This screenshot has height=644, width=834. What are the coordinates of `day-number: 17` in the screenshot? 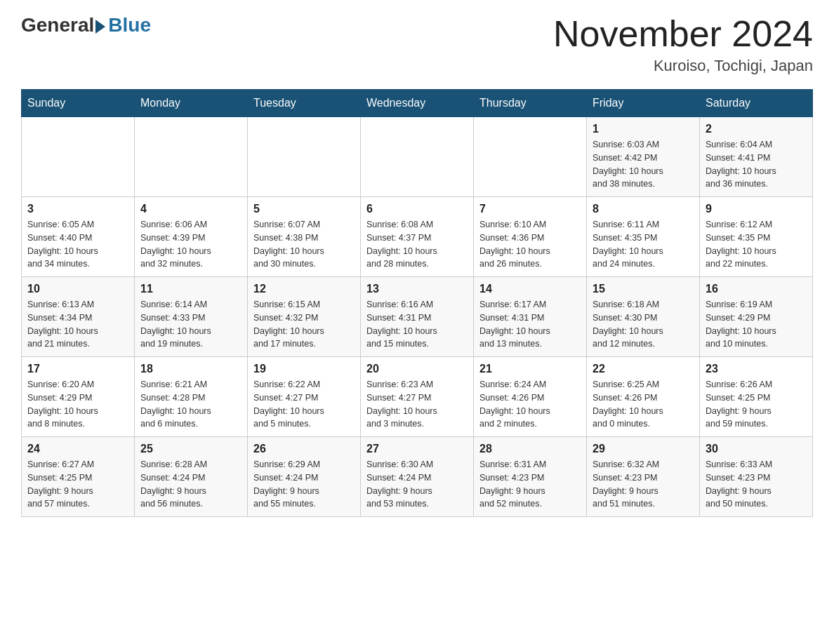 It's located at (78, 369).